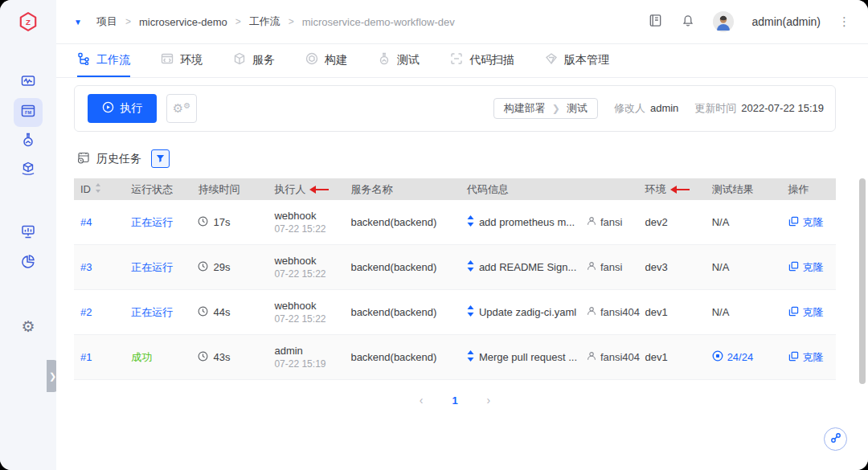 Image resolution: width=868 pixels, height=470 pixels. I want to click on commit-message: add prometheus m..., so click(530, 222).